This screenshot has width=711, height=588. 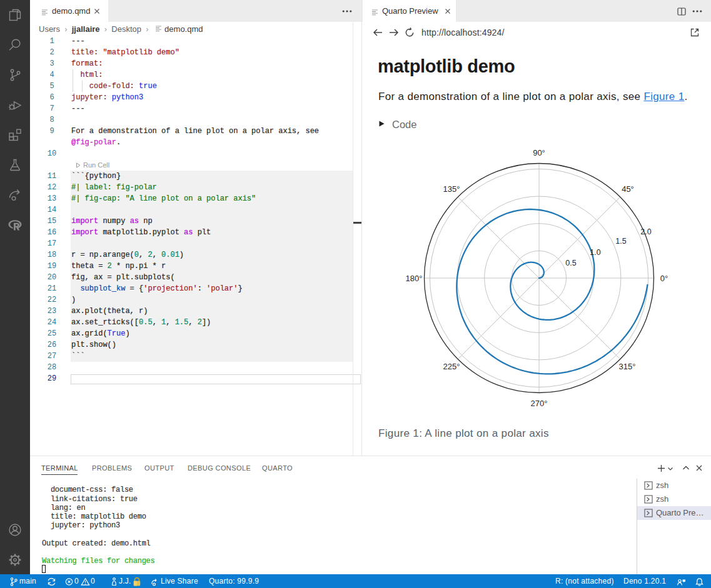 I want to click on svg-text: 0°, so click(x=664, y=279).